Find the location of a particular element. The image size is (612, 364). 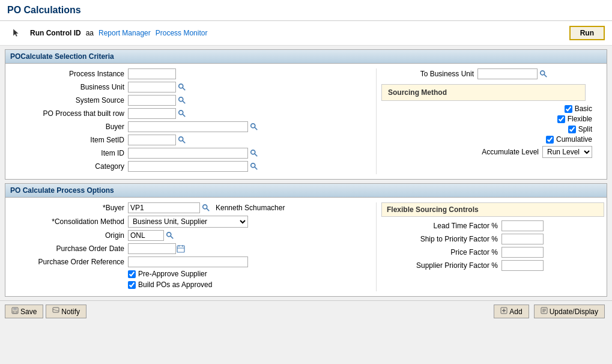

buyer-lookup-icon is located at coordinates (254, 127).